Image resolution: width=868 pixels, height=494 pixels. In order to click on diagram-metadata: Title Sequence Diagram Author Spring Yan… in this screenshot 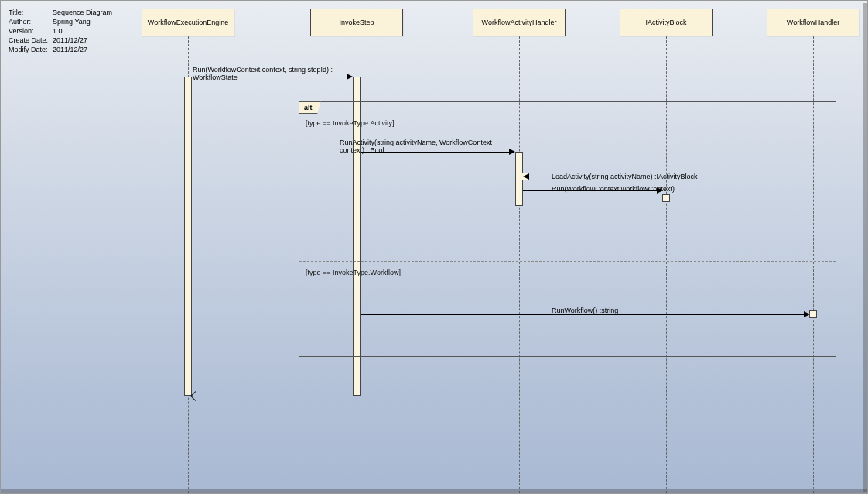, I will do `click(63, 32)`.